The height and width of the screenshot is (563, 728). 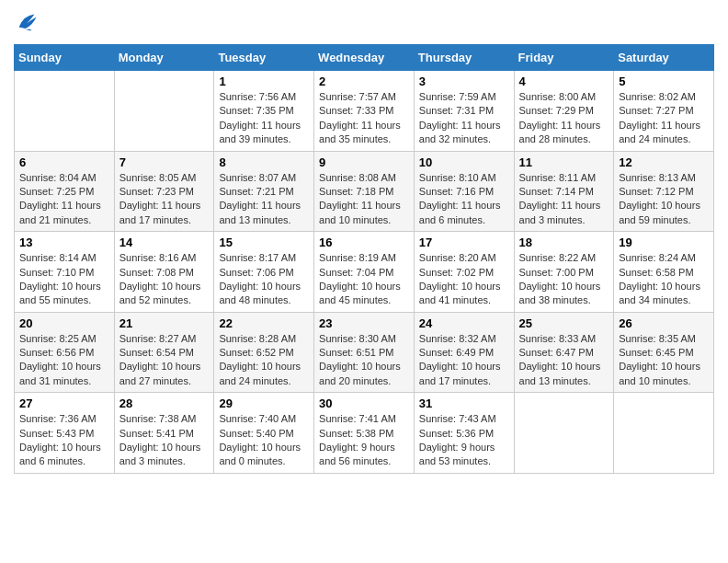 What do you see at coordinates (463, 352) in the screenshot?
I see `calendar-cell: 24Sunrise: 8:32 AMSunset: 6:49 PMDayligh…` at bounding box center [463, 352].